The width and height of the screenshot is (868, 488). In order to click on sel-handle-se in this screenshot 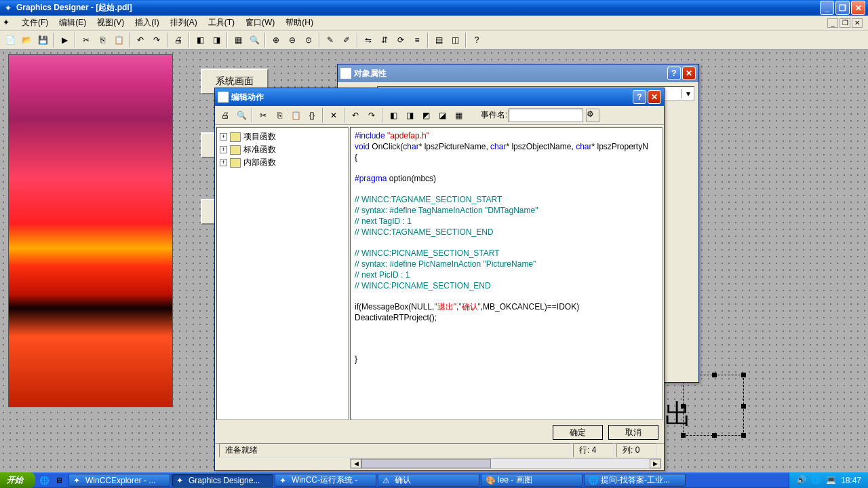, I will do `click(743, 436)`.